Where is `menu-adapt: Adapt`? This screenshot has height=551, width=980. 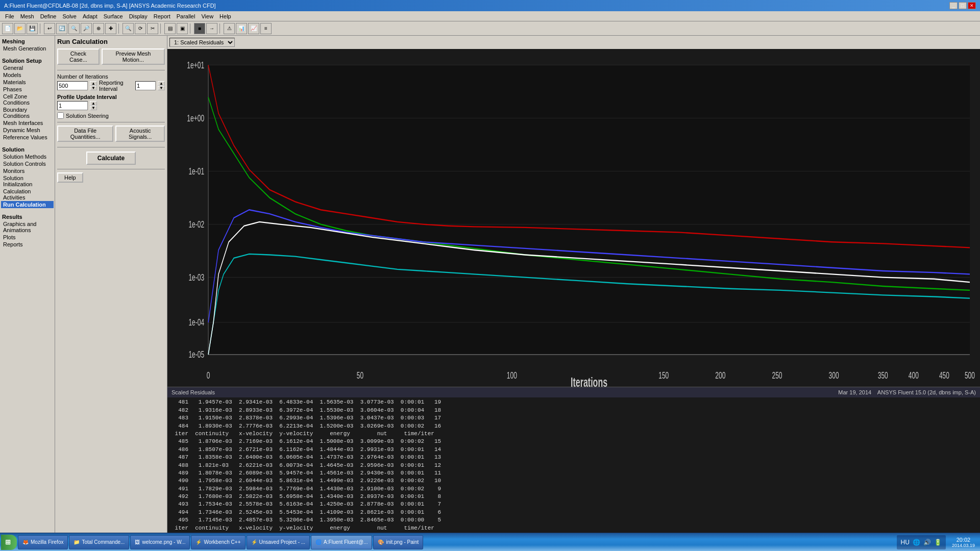 menu-adapt: Adapt is located at coordinates (90, 16).